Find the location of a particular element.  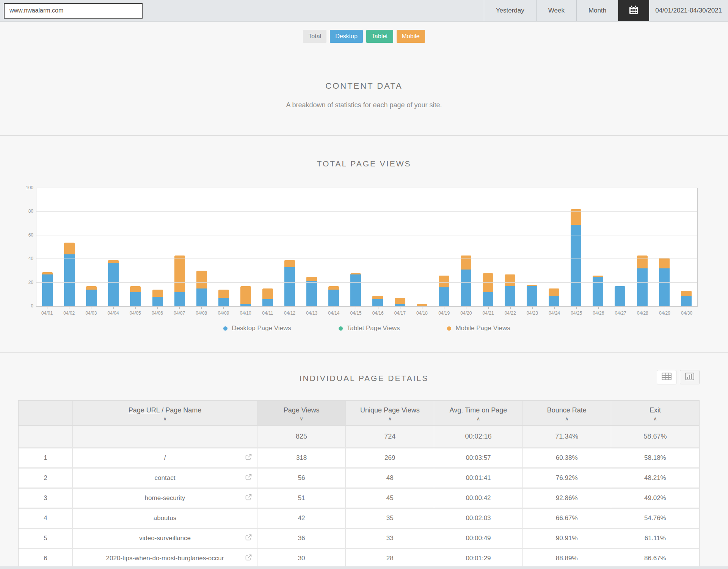

page-url-header-link: Page URL is located at coordinates (144, 410).